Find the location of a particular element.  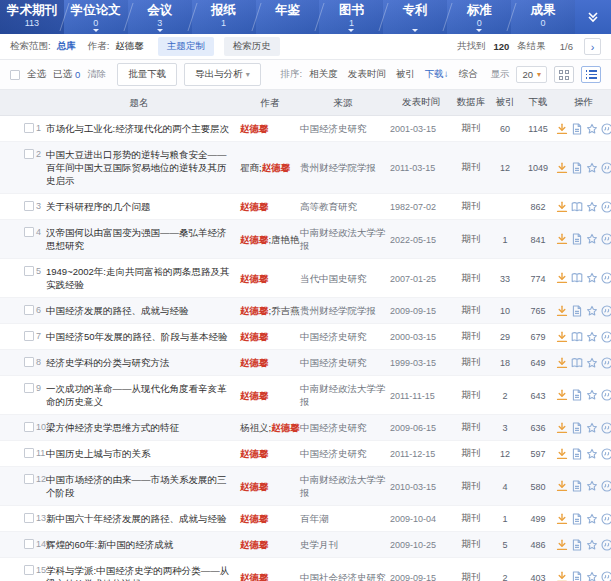

result-title-link: 经济史学科的分类与研究方法 is located at coordinates (108, 362).